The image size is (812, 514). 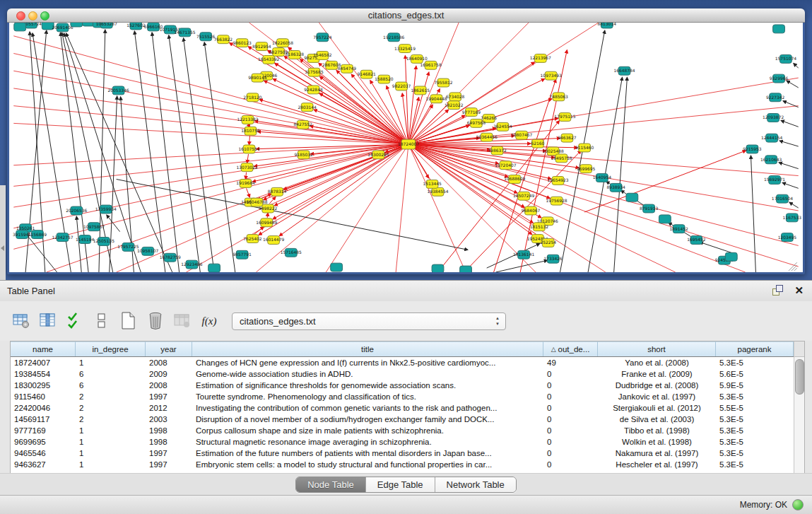 I want to click on column-header-short: short, so click(x=657, y=349).